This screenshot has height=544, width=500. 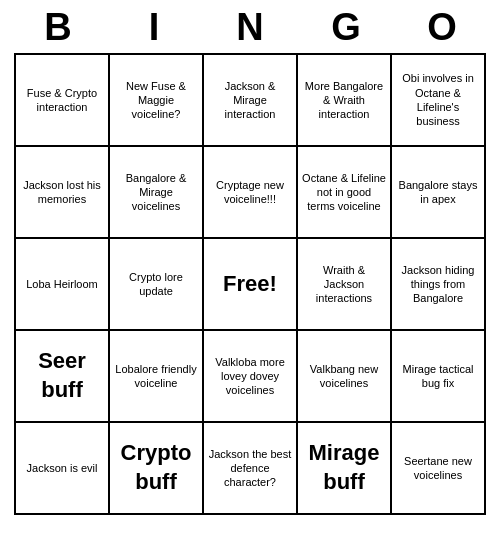 I want to click on bingo-cell-r3c1: Lobalore friendly voiceline, so click(x=157, y=377).